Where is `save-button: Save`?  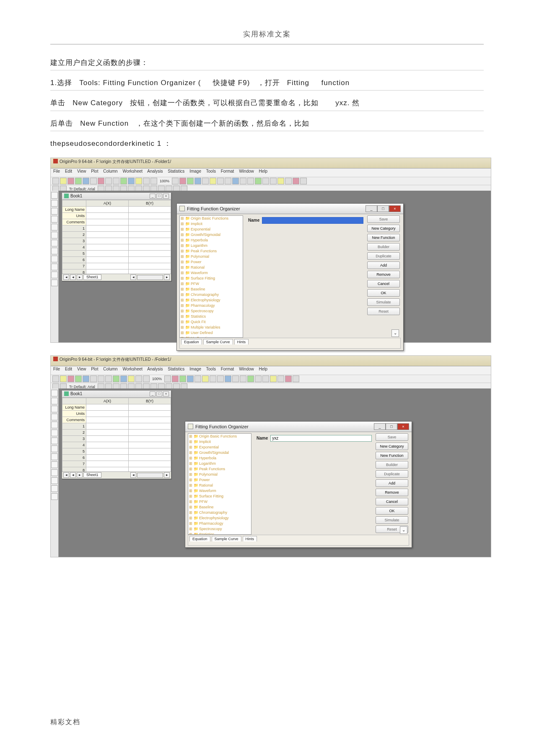 save-button: Save is located at coordinates (384, 219).